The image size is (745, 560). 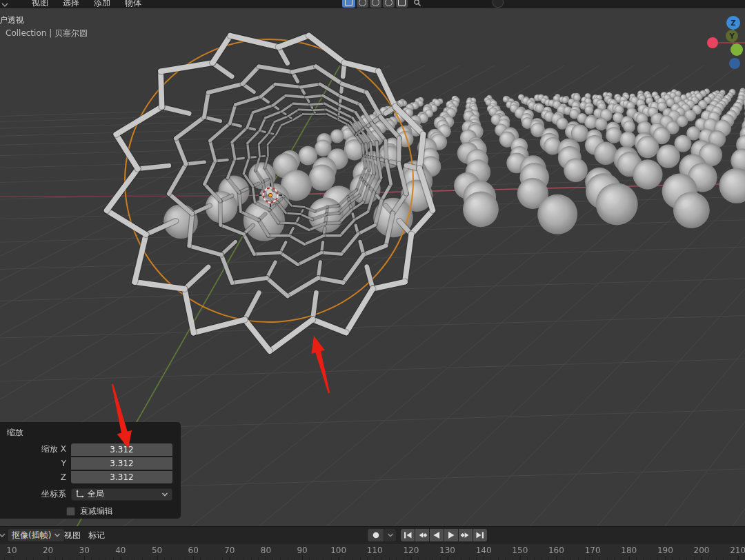 I want to click on next-keyframe-button, so click(x=466, y=535).